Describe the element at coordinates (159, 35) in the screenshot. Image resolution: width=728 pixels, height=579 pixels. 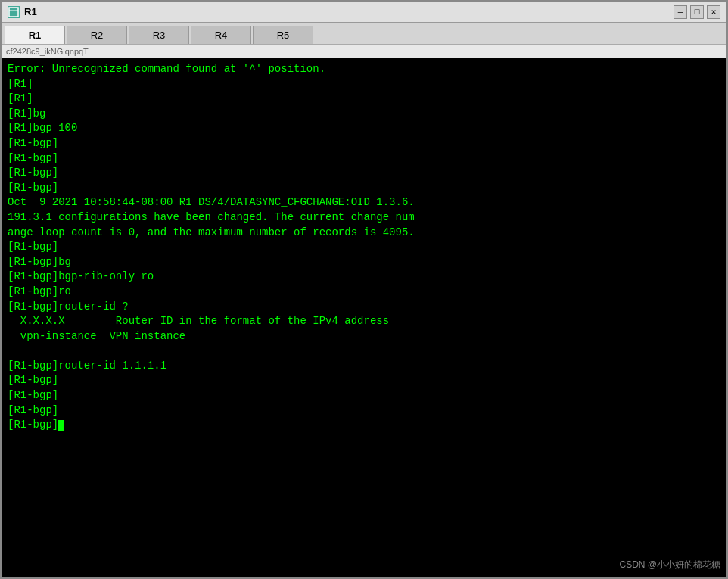
I see `tab-r3: R3` at that location.